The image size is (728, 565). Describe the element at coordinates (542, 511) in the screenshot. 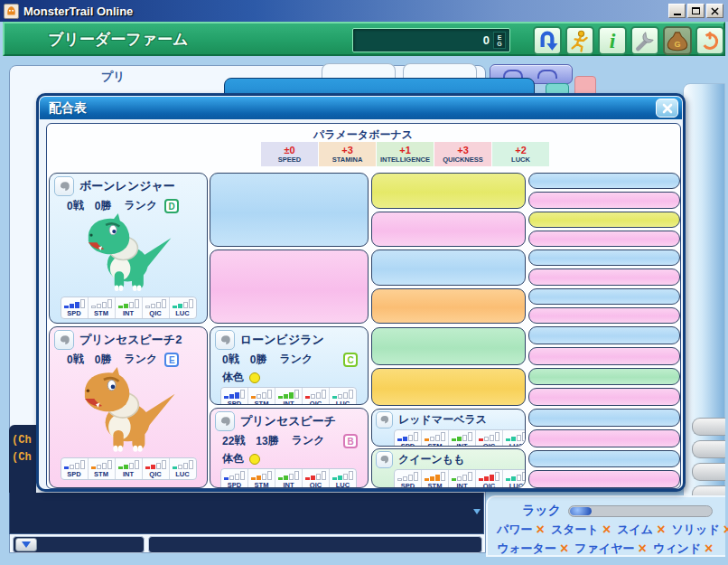

I see `luck-label: ラック` at that location.